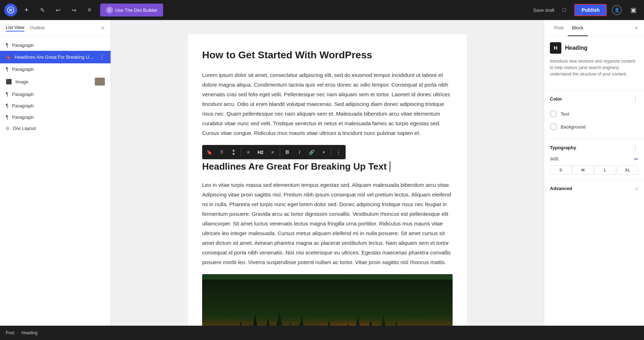 This screenshot has width=644, height=340. I want to click on right-sidebar-tabs: Post Block ×, so click(594, 28).